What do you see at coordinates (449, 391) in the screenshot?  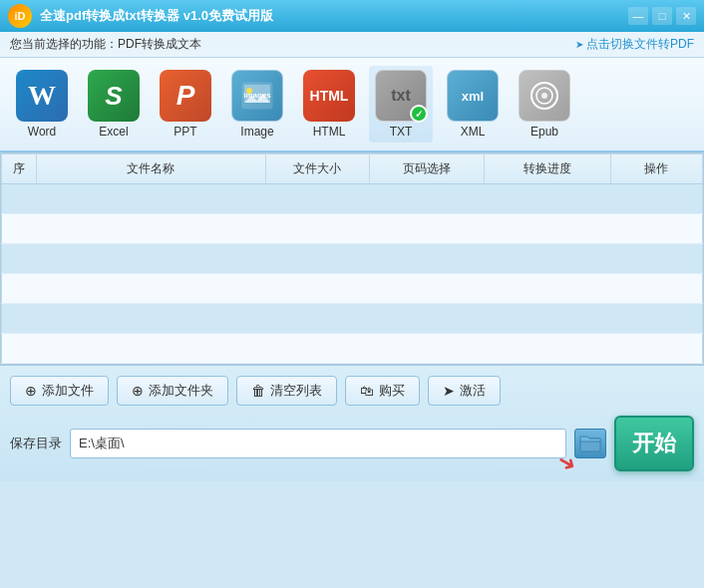 I see `activate-icon: ➤` at bounding box center [449, 391].